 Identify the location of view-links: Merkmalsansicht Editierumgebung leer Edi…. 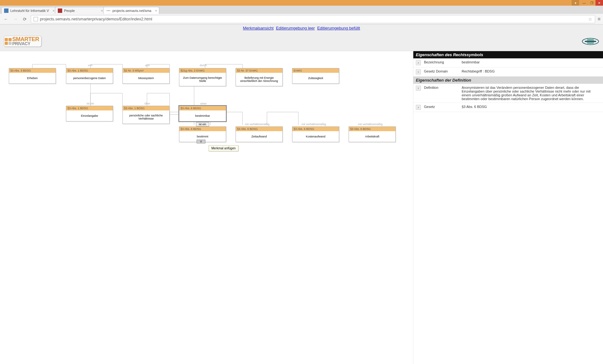
(302, 28).